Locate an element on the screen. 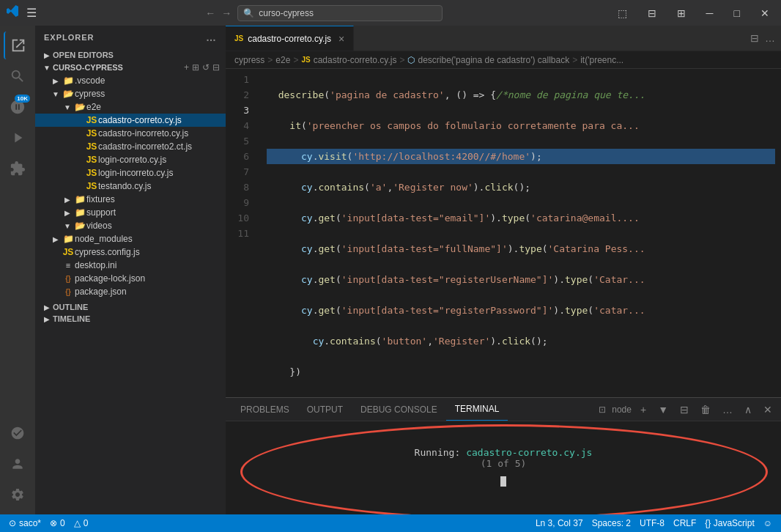 This screenshot has height=532, width=781. sidebar-item-e2e: ▼ 📂 e2e is located at coordinates (130, 107).